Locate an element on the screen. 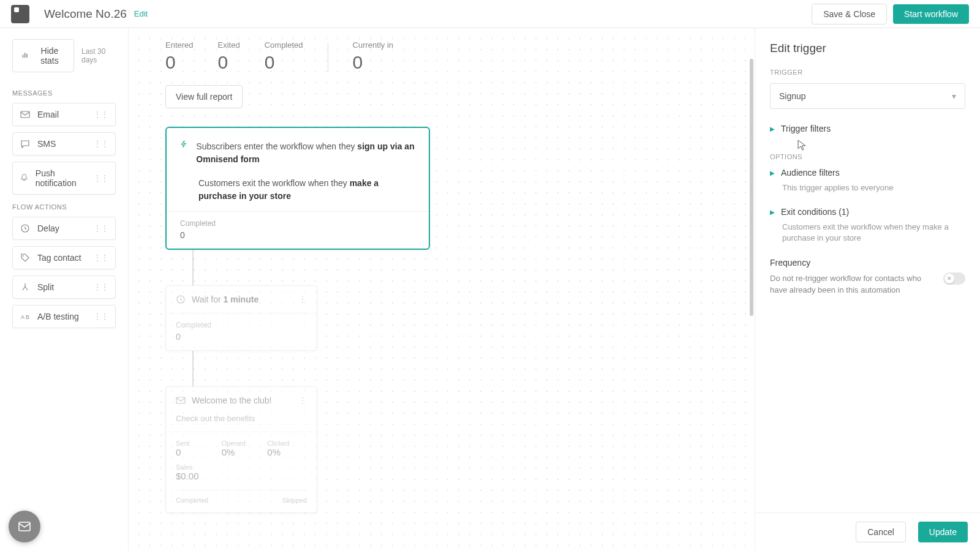 The height and width of the screenshot is (551, 980). email-sent-value: 0 is located at coordinates (196, 452).